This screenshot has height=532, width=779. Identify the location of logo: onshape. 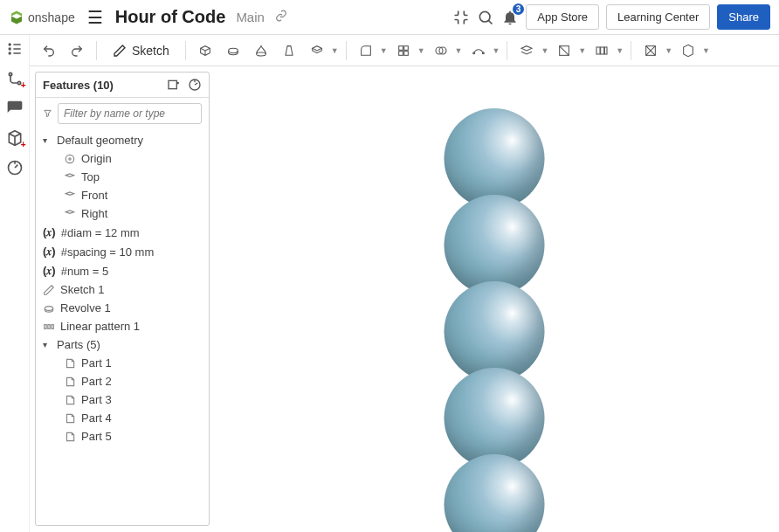
(42, 17).